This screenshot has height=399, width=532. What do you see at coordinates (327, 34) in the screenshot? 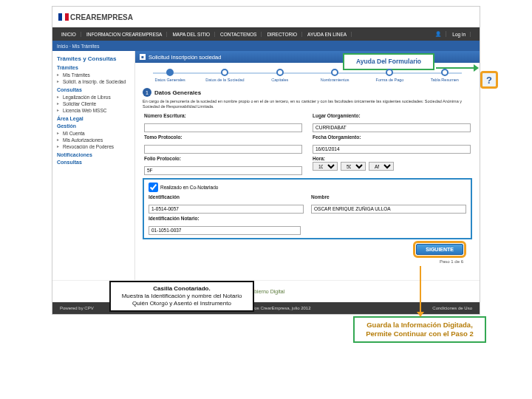
I see `nav-ayuda: AYUDA EN LINEA` at bounding box center [327, 34].